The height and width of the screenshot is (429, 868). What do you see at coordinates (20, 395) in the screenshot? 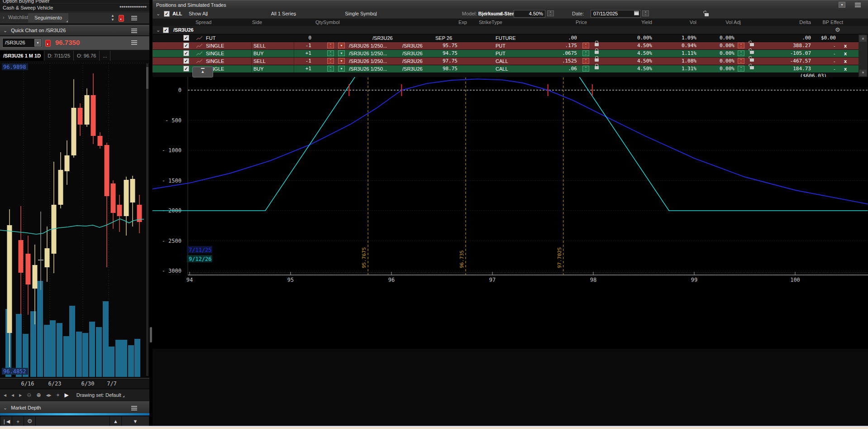
I see `step-forward-icon: ▸` at bounding box center [20, 395].